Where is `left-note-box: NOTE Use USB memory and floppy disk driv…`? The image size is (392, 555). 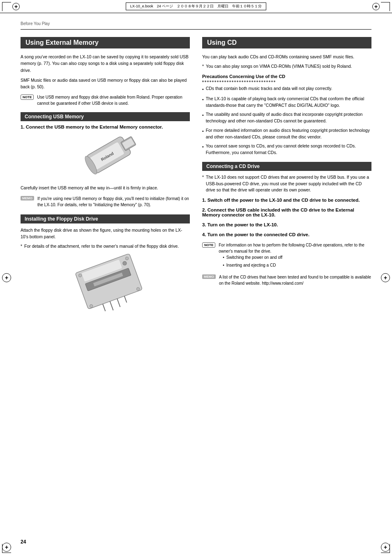 left-note-box: NOTE Use USB memory and floppy disk driv… is located at coordinates (105, 100).